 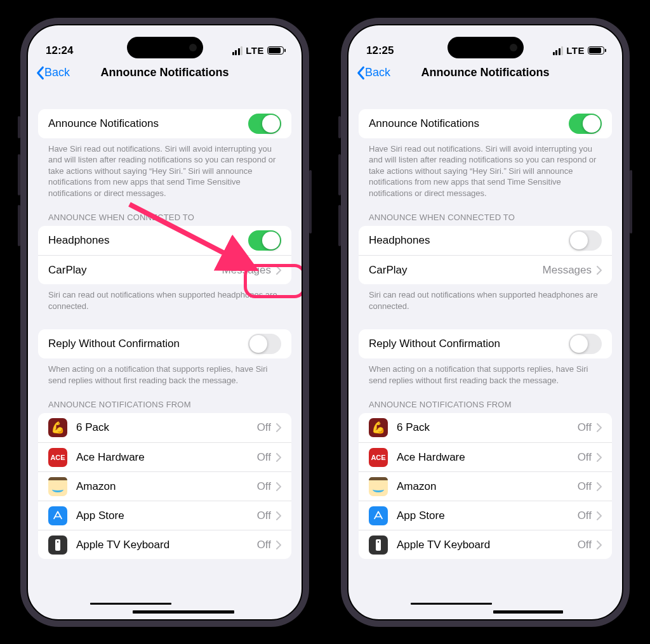 What do you see at coordinates (486, 48) in the screenshot?
I see `dynamic-island` at bounding box center [486, 48].